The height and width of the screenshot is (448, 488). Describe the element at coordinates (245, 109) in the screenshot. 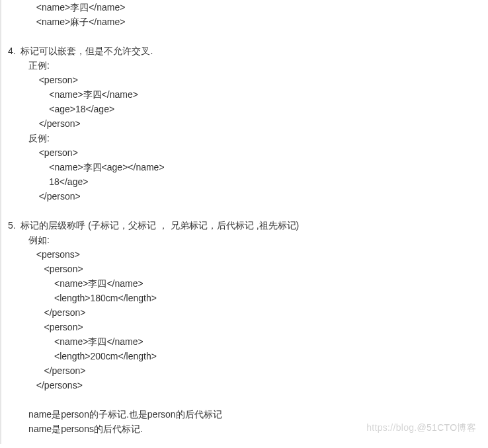

I see `code-line: <age>18</age>` at that location.